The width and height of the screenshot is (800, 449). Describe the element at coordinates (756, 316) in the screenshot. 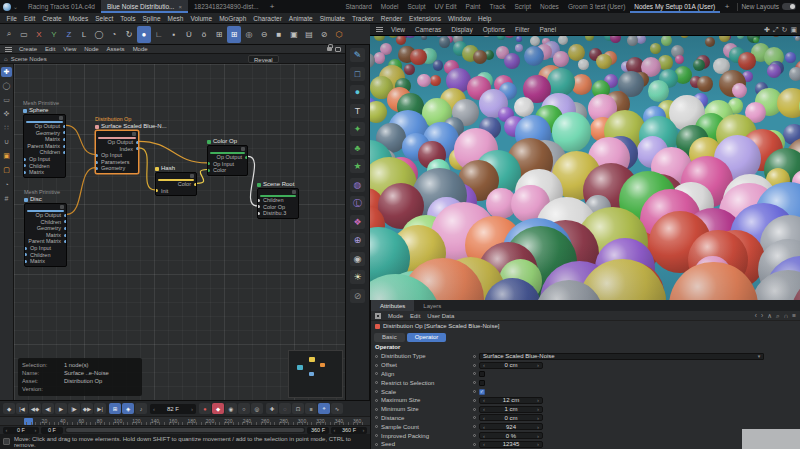

I see `back-icon: ‹` at that location.